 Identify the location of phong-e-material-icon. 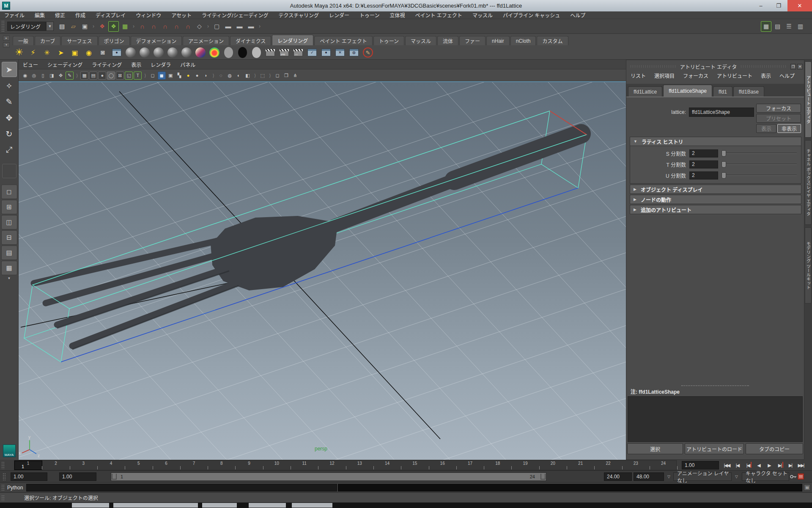
(187, 52).